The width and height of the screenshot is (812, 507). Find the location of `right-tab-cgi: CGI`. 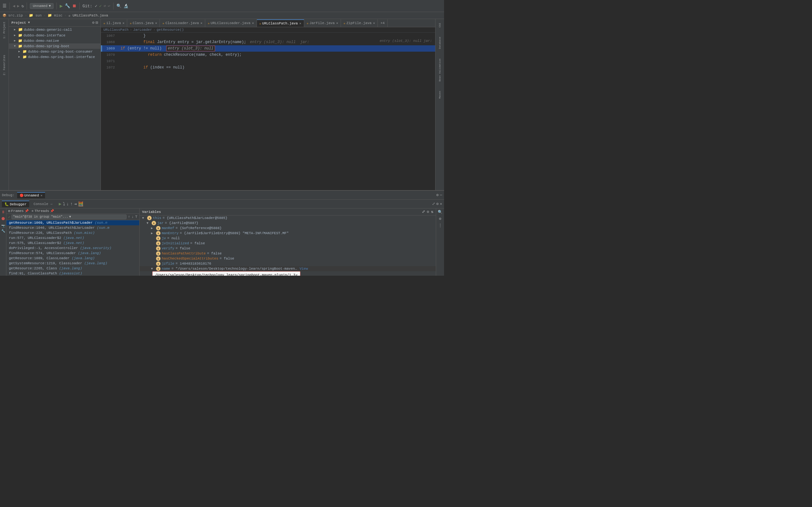

right-tab-cgi: CGI is located at coordinates (440, 25).